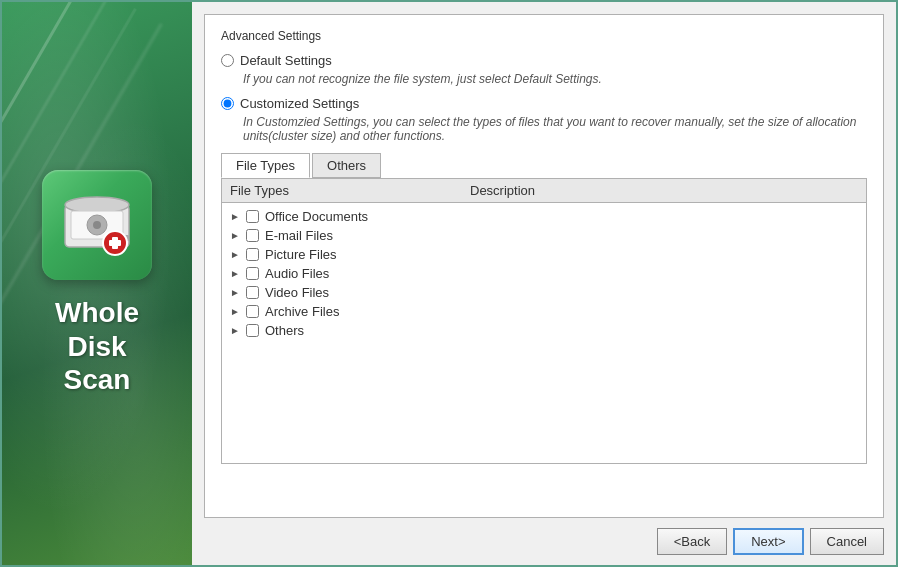 The image size is (898, 567). Describe the element at coordinates (544, 236) in the screenshot. I see `table-row: ► E-mail Files` at that location.